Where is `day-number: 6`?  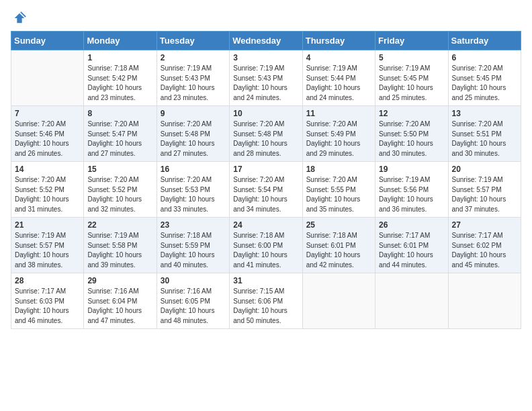
day-number: 6 is located at coordinates (485, 58).